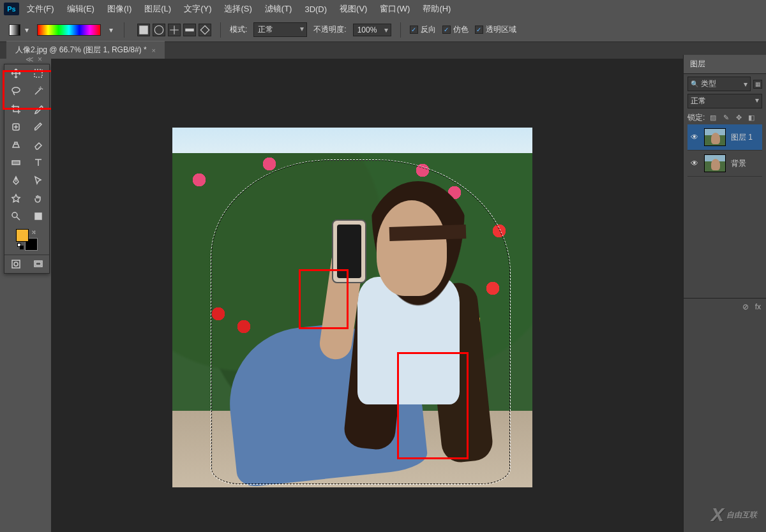  Describe the element at coordinates (719, 84) in the screenshot. I see `layer-filter-select: 🔍 类型 ▾` at that location.